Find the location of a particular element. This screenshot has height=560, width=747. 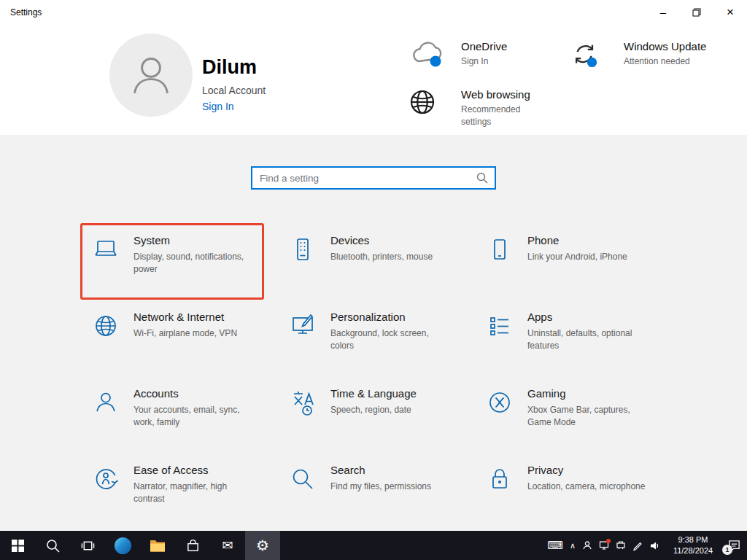

windows-update-status: Windows Update Attention needed is located at coordinates (639, 55).